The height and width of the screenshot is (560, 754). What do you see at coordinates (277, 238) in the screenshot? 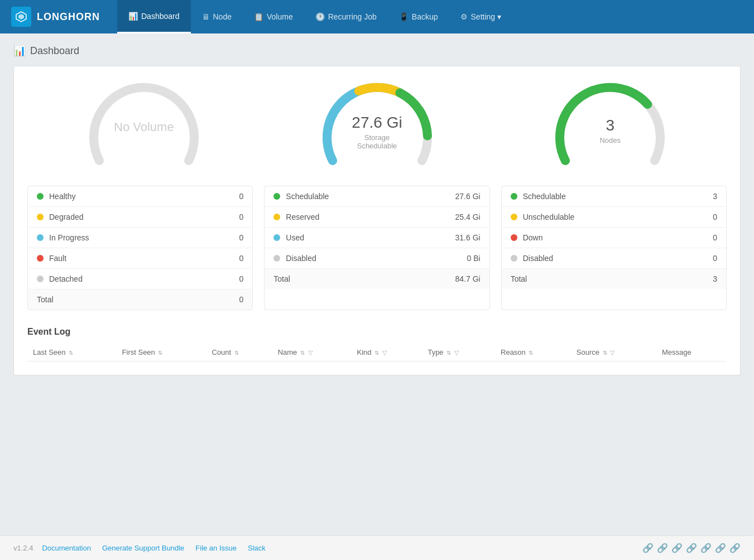
I see `storage-used-dot` at bounding box center [277, 238].